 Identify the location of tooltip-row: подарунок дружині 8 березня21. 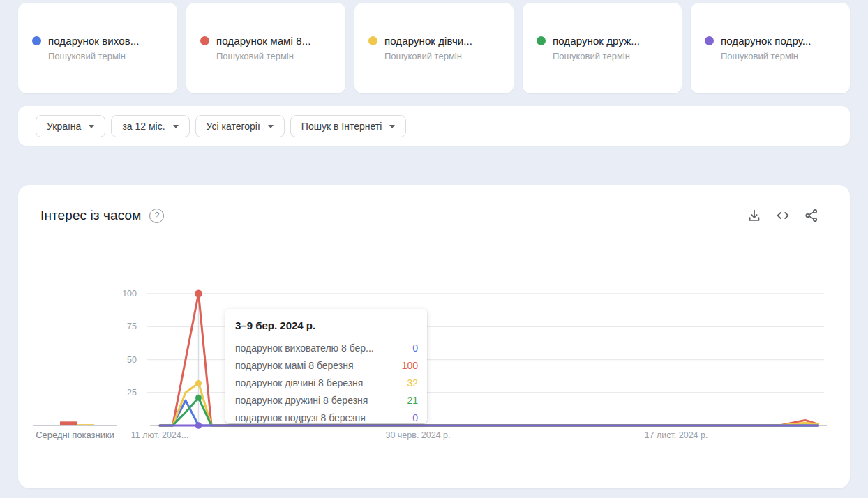
(327, 400).